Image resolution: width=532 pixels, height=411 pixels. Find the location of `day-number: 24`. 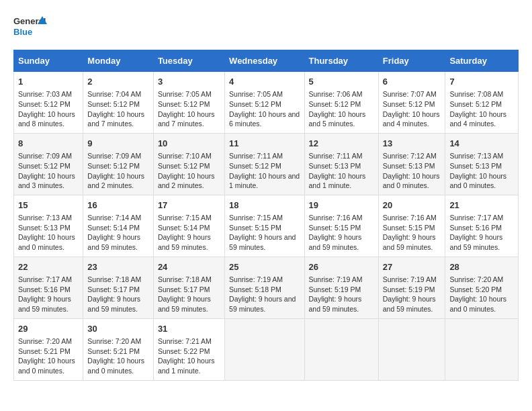

day-number: 24 is located at coordinates (189, 267).